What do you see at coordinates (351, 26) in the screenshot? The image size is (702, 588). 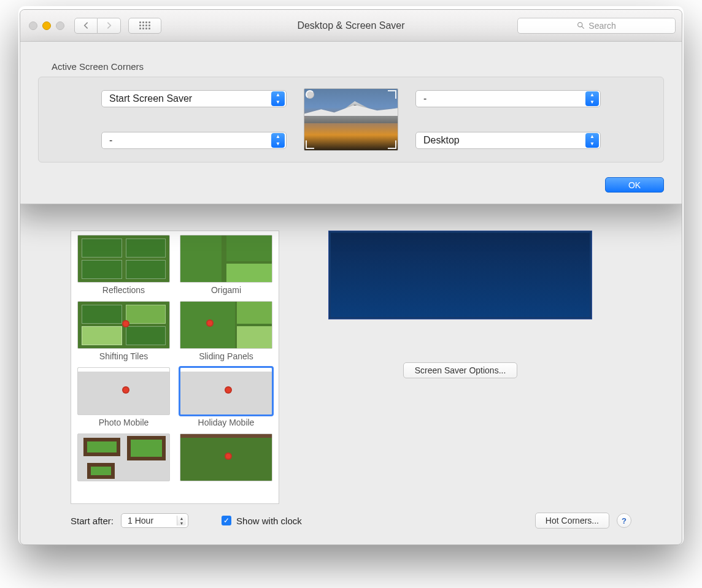 I see `titlebar: Desktop & Screen Saver Search` at bounding box center [351, 26].